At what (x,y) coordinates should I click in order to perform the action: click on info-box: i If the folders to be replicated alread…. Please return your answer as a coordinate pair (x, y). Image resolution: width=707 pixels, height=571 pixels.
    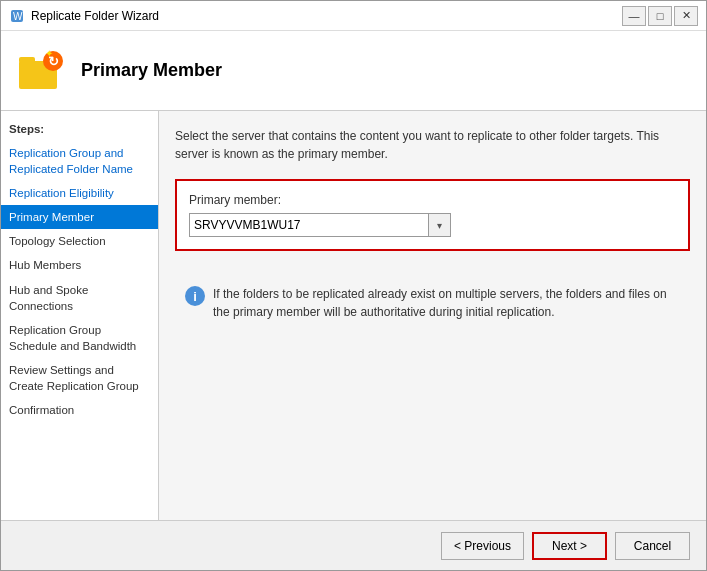
    Looking at the image, I should click on (432, 303).